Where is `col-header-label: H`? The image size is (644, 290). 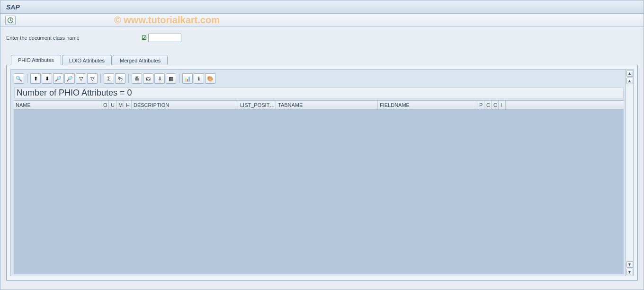
col-header-label: H is located at coordinates (128, 105).